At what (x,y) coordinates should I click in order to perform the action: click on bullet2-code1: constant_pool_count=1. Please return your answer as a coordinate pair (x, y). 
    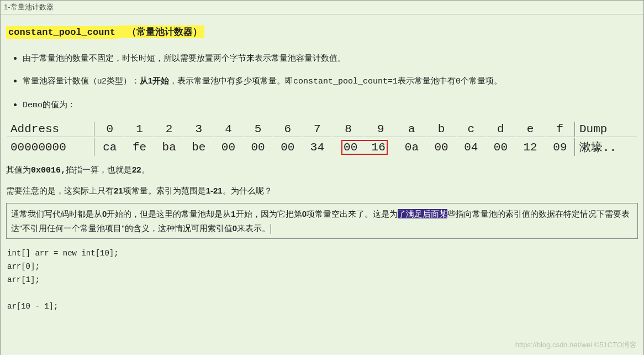
    Looking at the image, I should click on (346, 82).